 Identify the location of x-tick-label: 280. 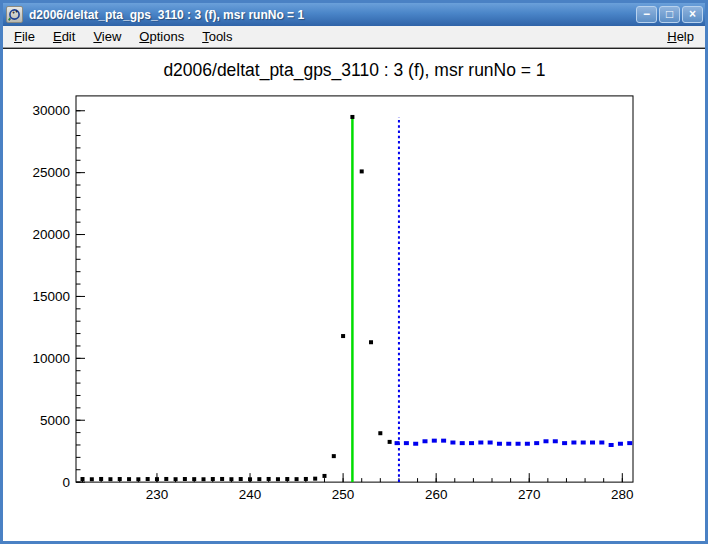
(622, 494).